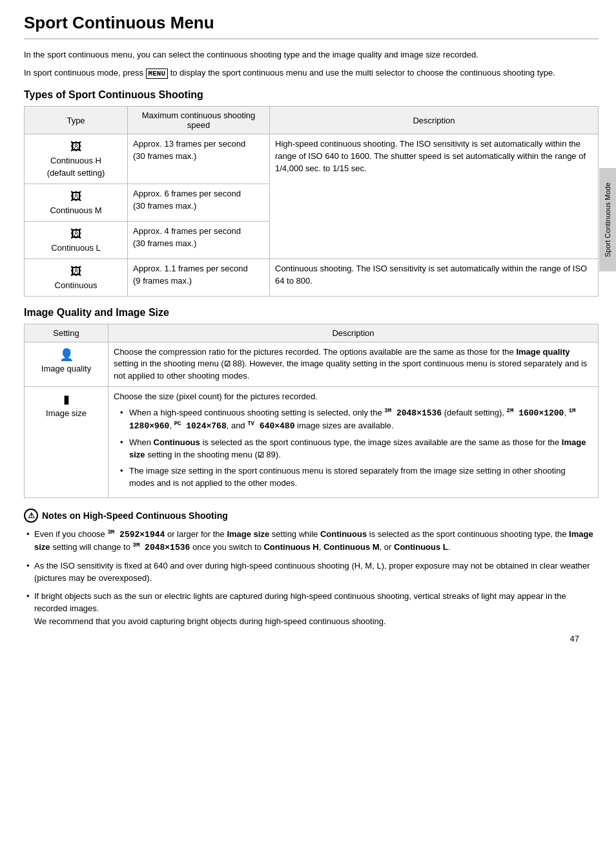  I want to click on image-size-cell: ▮ Image size, so click(67, 443).